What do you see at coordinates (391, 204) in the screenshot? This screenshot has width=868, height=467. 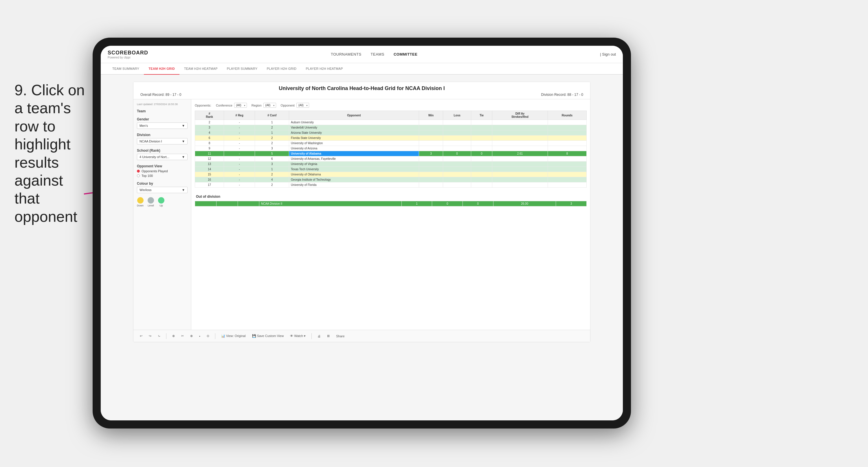 I see `out-of-division-row: NCAA Division II 1 0 0 26.00 3` at bounding box center [391, 204].